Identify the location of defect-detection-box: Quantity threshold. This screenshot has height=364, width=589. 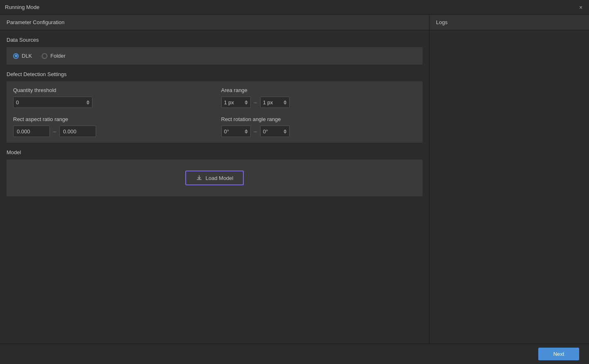
(214, 112).